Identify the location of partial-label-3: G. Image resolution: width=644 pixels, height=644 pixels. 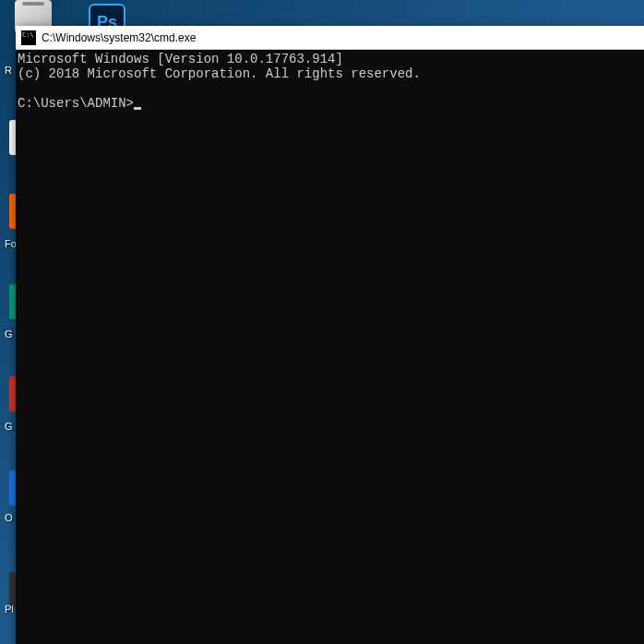
(9, 334).